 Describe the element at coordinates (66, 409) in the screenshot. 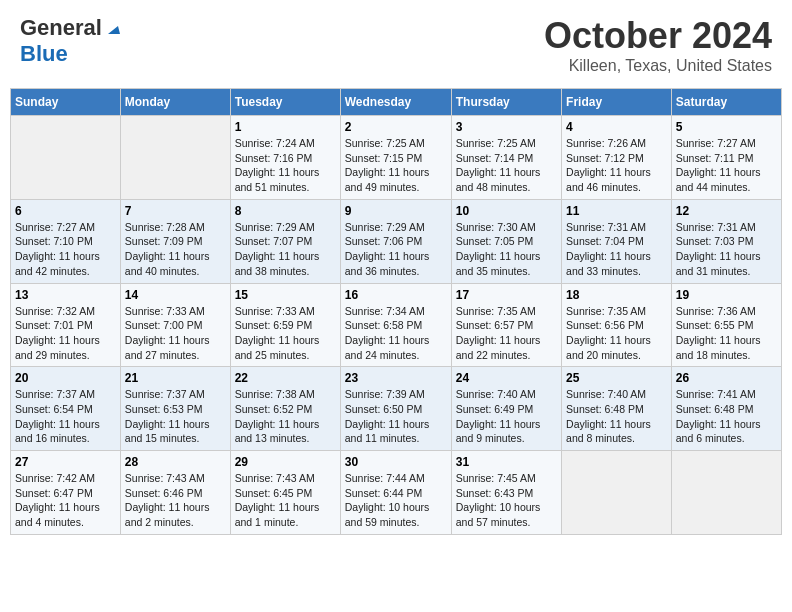

I see `calendar-cell: 20Sunrise: 7:37 AMSunset: 6:54 PMDayligh…` at that location.